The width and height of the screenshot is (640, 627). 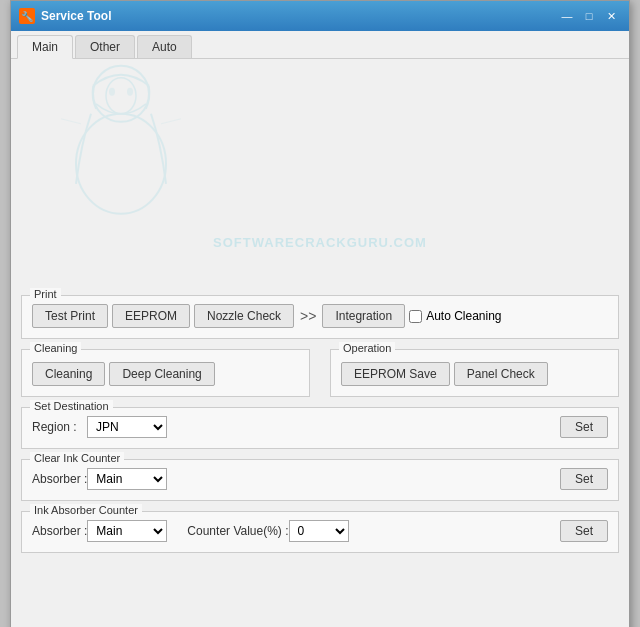 I want to click on watermark-text: SOFTWARECRACKGURU.COM, so click(x=320, y=242).